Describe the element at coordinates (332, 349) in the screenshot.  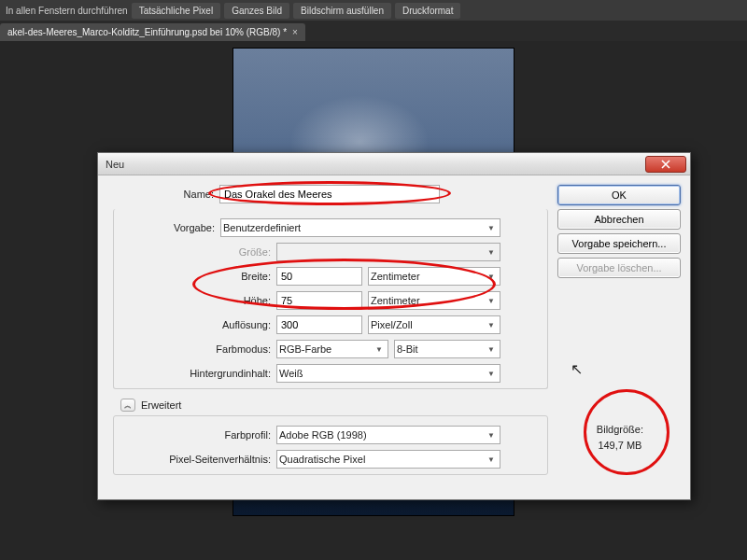
I see `colormode-select: RGB-Farbe▼` at that location.